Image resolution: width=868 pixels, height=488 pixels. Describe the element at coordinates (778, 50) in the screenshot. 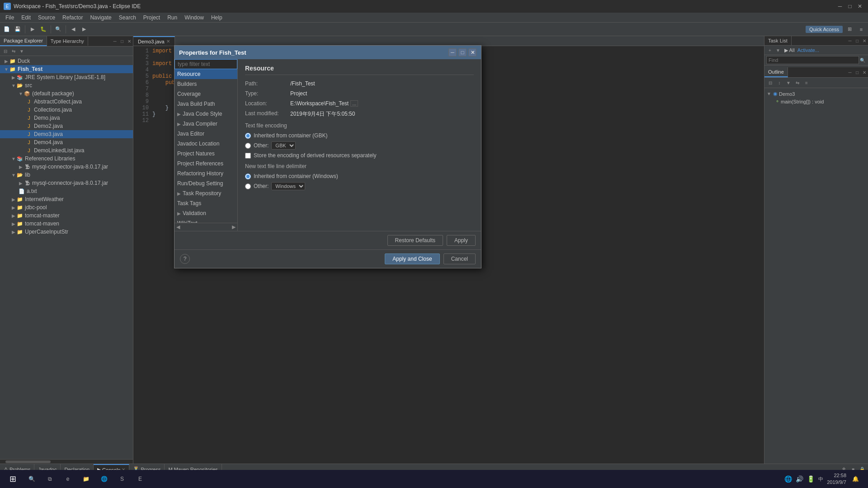

I see `tasklist-filter-btn: ▼` at that location.